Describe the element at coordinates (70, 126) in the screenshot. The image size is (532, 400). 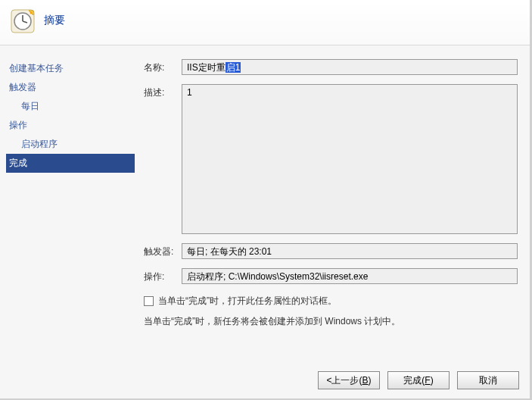
I see `sidebar-item-action: 操作` at that location.